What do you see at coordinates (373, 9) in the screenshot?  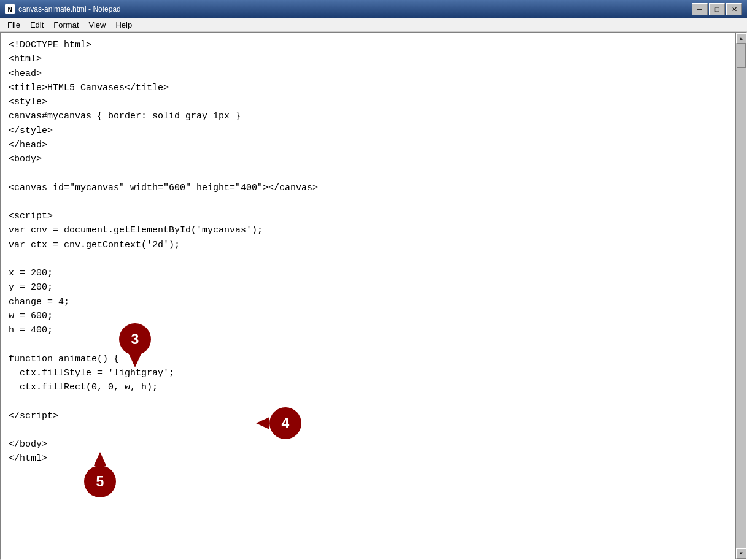 I see `title-bar: N canvas-animate.html - Notepad ─ □ ✕` at bounding box center [373, 9].